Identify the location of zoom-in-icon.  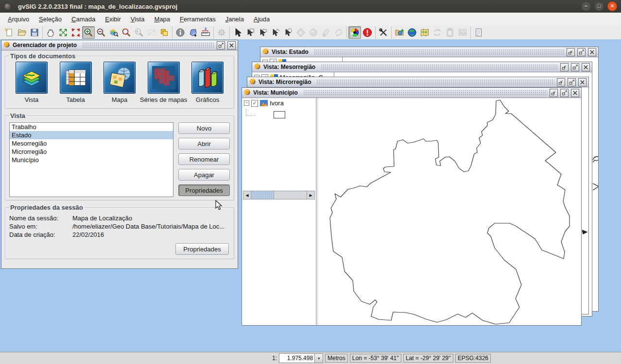
(88, 33).